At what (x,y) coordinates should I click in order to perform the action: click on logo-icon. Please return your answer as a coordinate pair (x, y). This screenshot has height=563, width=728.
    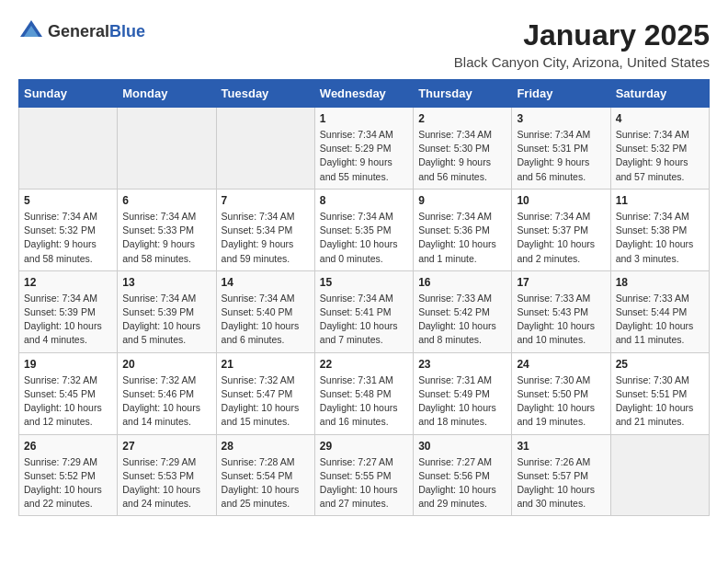
    Looking at the image, I should click on (31, 31).